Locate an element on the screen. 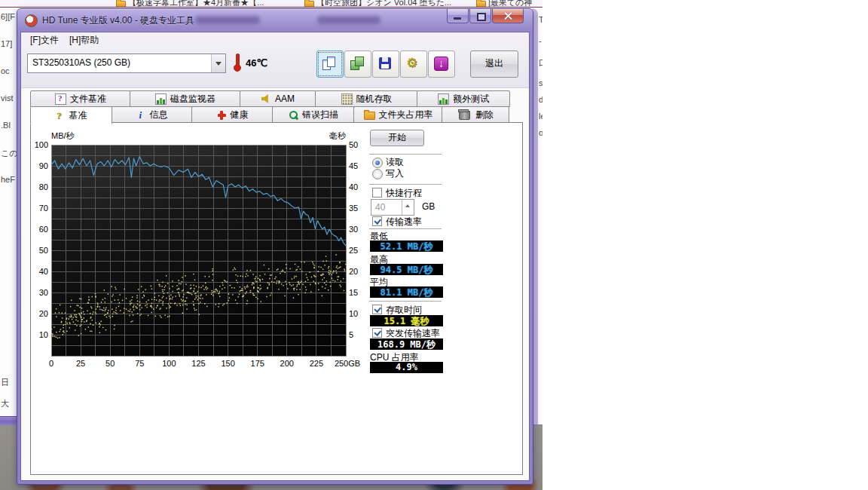 The image size is (868, 490). folder-icon is located at coordinates (309, 5).